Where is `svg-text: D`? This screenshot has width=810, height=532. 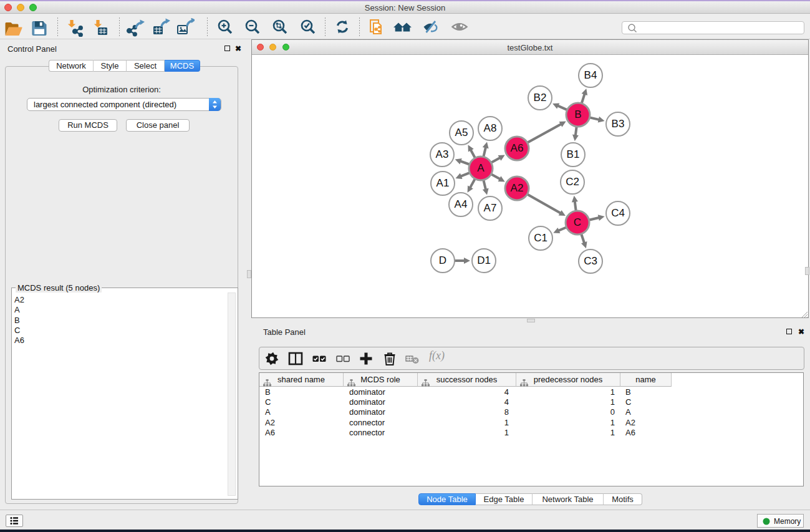
svg-text: D is located at coordinates (443, 261).